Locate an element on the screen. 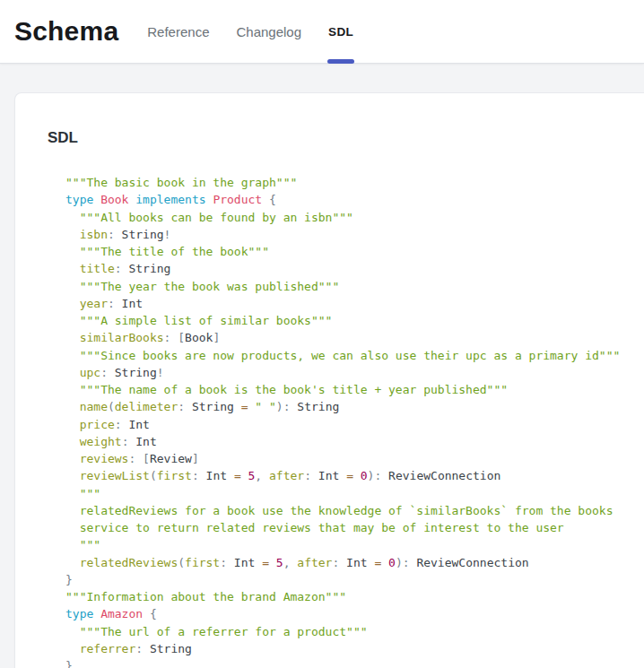 Image resolution: width=644 pixels, height=668 pixels. tab-label: Reference is located at coordinates (178, 32).